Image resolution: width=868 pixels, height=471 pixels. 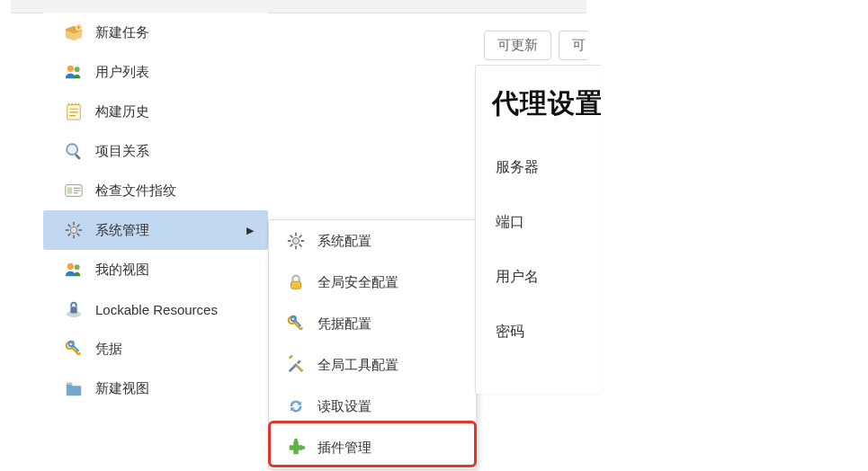 I want to click on panel-title: 代理设置, so click(x=547, y=104).